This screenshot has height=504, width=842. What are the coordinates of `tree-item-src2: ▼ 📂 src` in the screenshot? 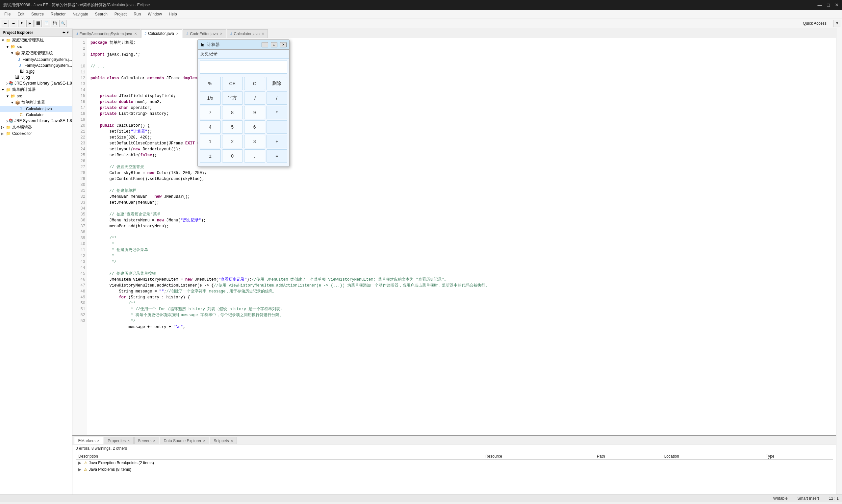 It's located at (36, 96).